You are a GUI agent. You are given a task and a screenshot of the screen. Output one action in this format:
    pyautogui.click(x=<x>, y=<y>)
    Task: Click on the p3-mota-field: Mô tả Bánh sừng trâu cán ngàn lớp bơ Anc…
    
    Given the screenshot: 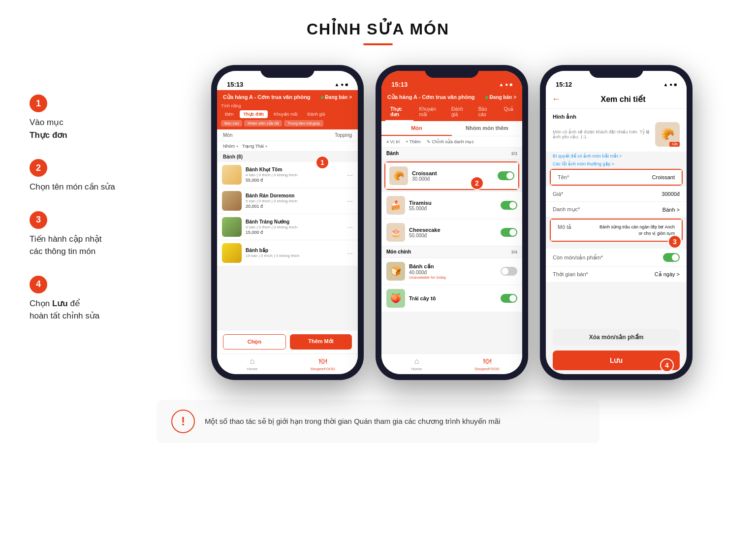 What is the action you would take?
    pyautogui.click(x=616, y=230)
    